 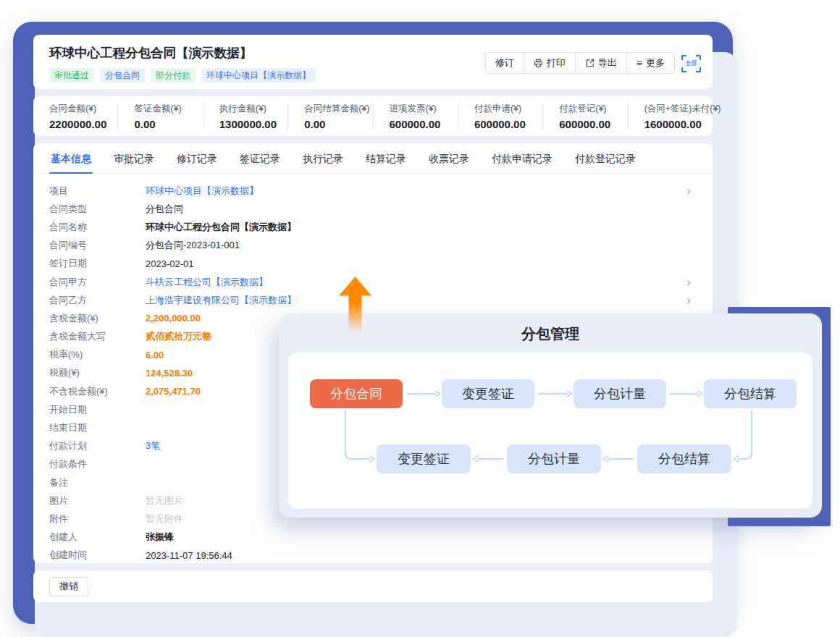 I want to click on summary-item-unpaid: (合同+签证)未付(¥) 1600000.00, so click(x=671, y=117).